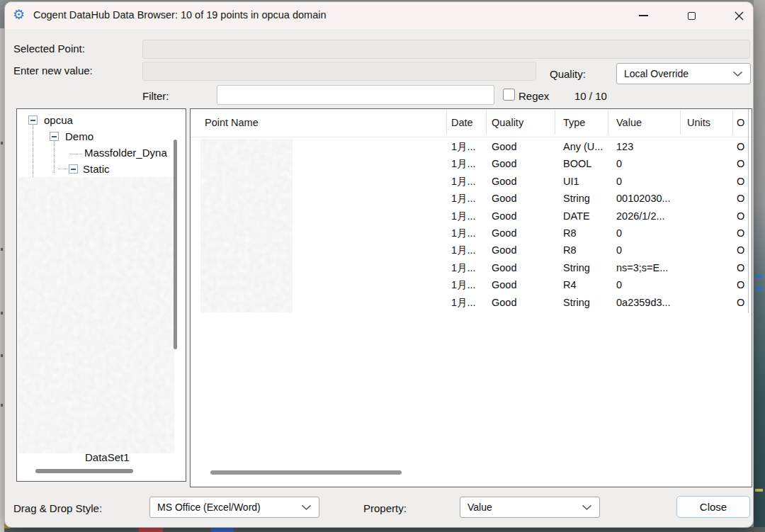 The height and width of the screenshot is (532, 765). I want to click on cell-value: 00102030..., so click(643, 198).